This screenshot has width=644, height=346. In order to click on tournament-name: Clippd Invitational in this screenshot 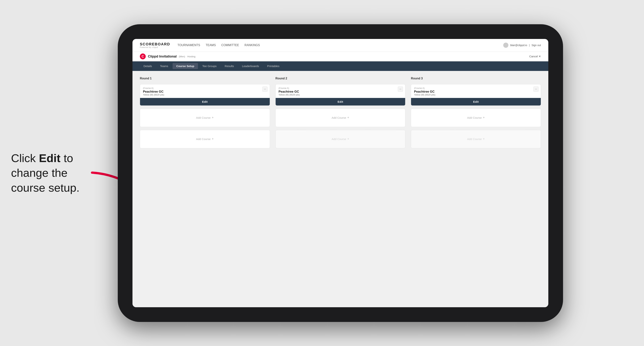, I will do `click(162, 56)`.